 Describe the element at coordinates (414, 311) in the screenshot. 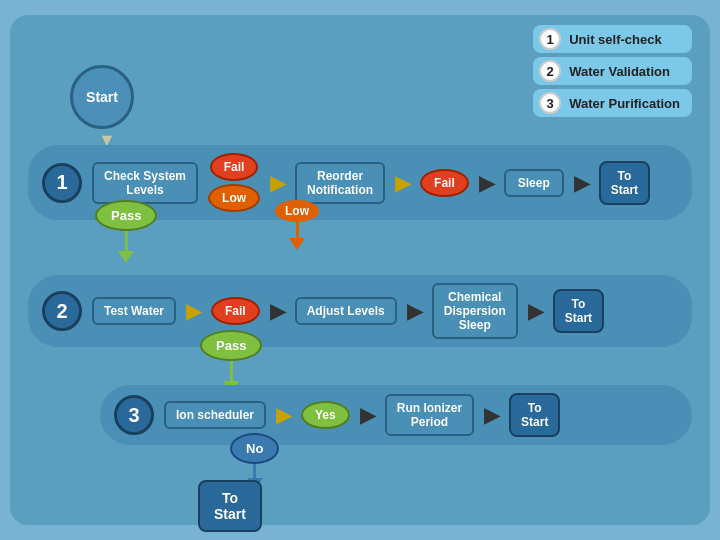

I see `arrow-7: ▶` at that location.